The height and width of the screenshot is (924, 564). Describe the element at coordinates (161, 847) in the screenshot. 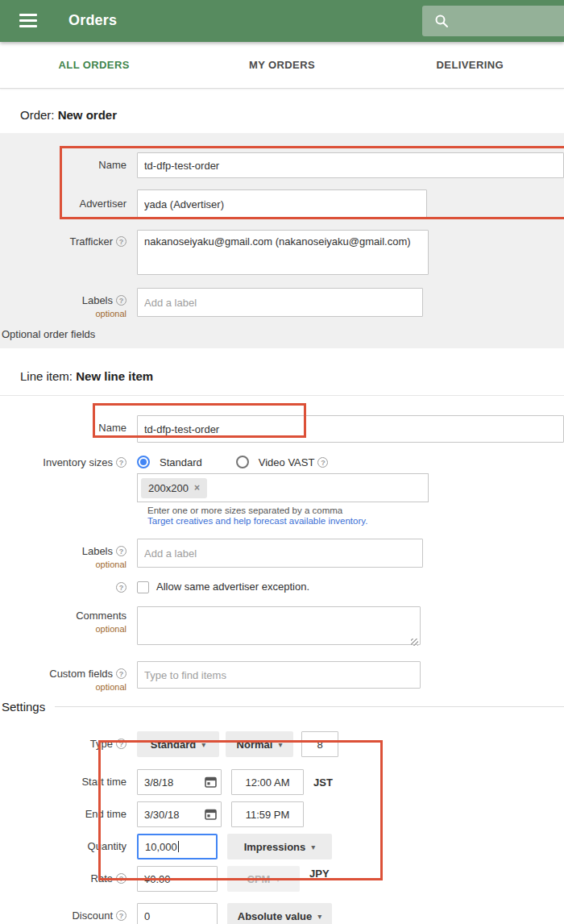

I see `quantity-value: 10,000` at that location.